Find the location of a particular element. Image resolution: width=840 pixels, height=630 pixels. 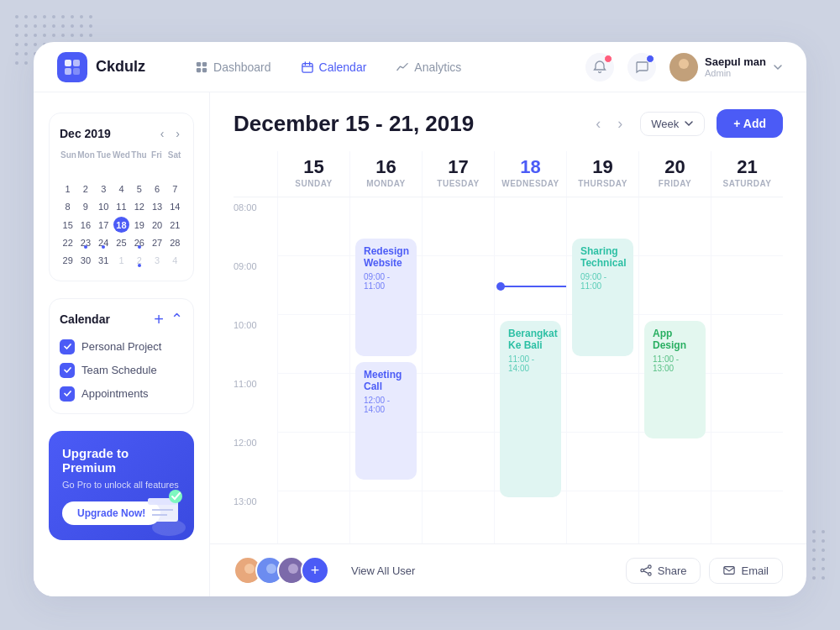

view-all-user: View All User is located at coordinates (383, 571).